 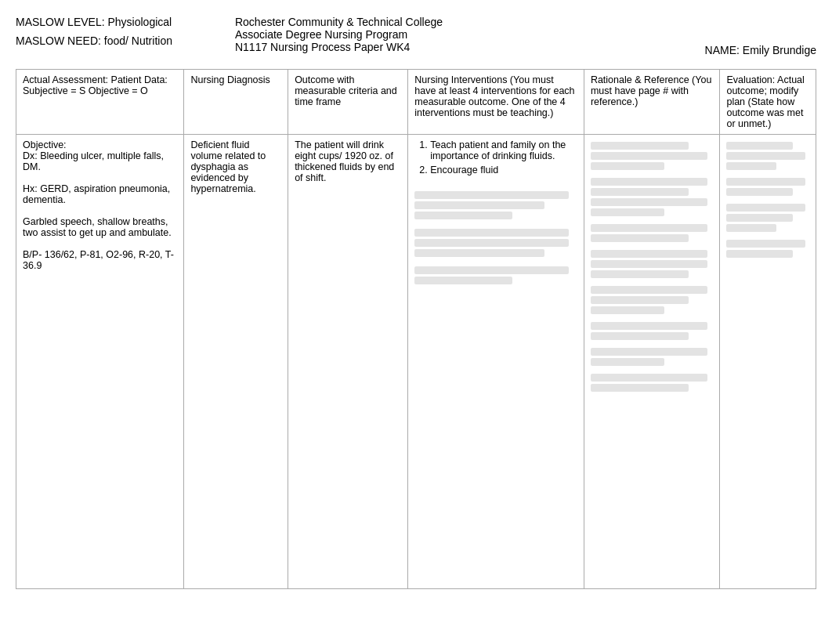 What do you see at coordinates (768, 102) in the screenshot?
I see `col-header-evaluation: Evaluation: Actual outcome; modify plan …` at bounding box center [768, 102].